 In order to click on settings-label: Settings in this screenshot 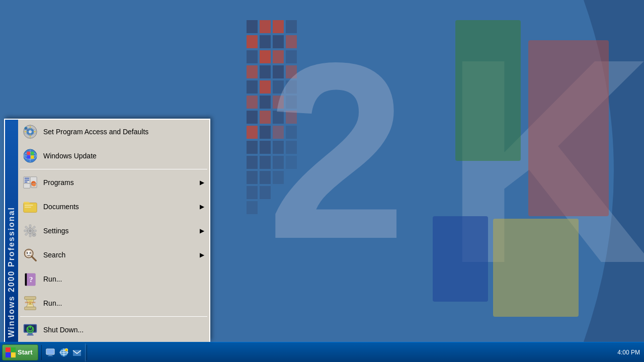, I will do `click(120, 231)`.